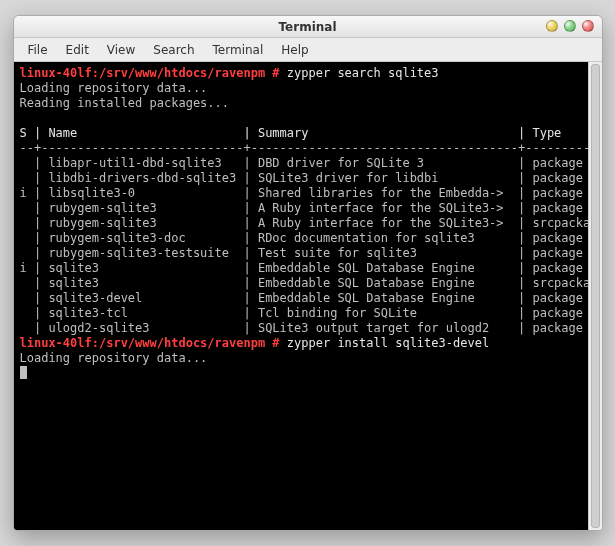 The height and width of the screenshot is (546, 615). Describe the element at coordinates (570, 26) in the screenshot. I see `window-controls` at that location.